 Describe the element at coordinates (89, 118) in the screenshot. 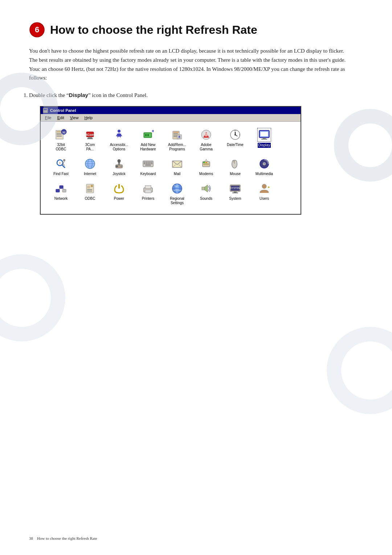

I see `menu-help: Help` at that location.